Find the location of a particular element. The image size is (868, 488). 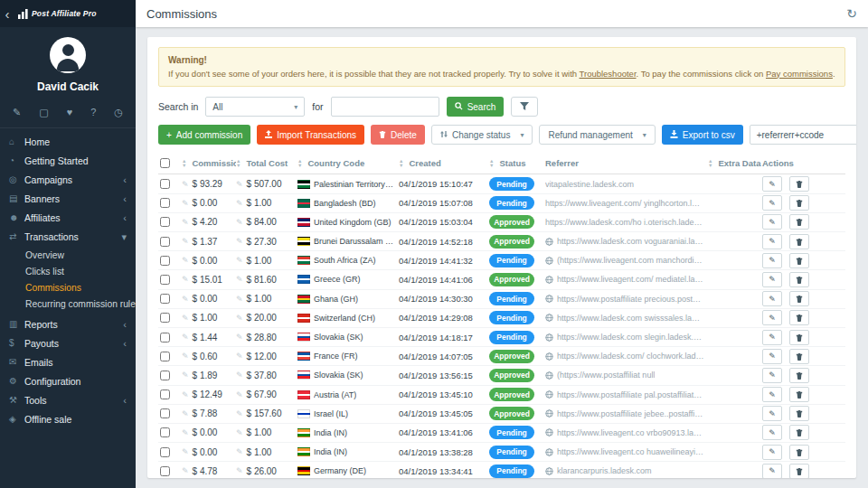

import-transactions-button: Import Transactions is located at coordinates (311, 135).